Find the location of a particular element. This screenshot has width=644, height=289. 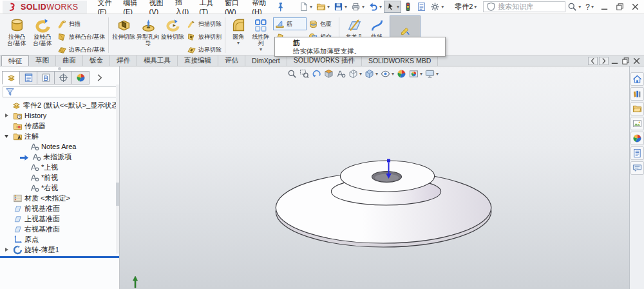

display-style-icon is located at coordinates (371, 74).